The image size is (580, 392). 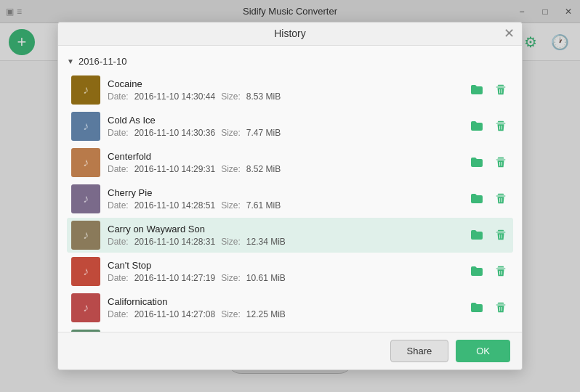 What do you see at coordinates (283, 235) in the screenshot?
I see `item-info: Carry on Wayward Son Date: 2016-11-10 14…` at bounding box center [283, 235].